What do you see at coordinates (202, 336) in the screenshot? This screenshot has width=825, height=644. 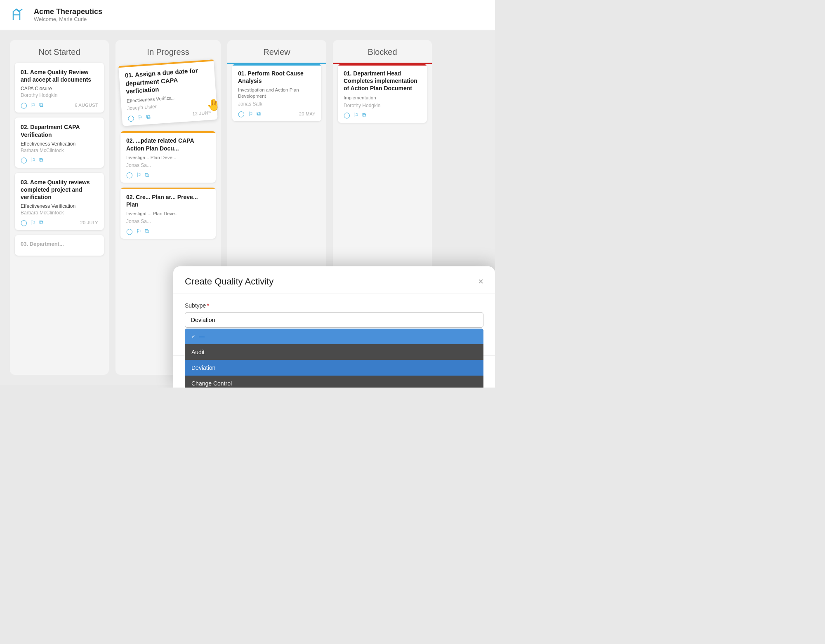 I see `dropdown-option-label: —` at bounding box center [202, 336].